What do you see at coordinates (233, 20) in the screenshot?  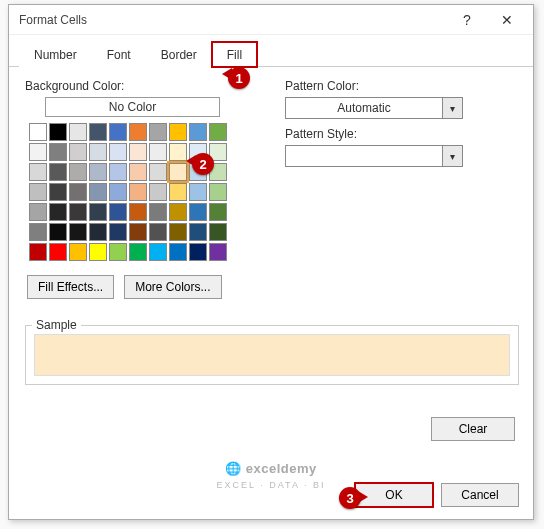 I see `dialog-title: Format Cells` at bounding box center [233, 20].